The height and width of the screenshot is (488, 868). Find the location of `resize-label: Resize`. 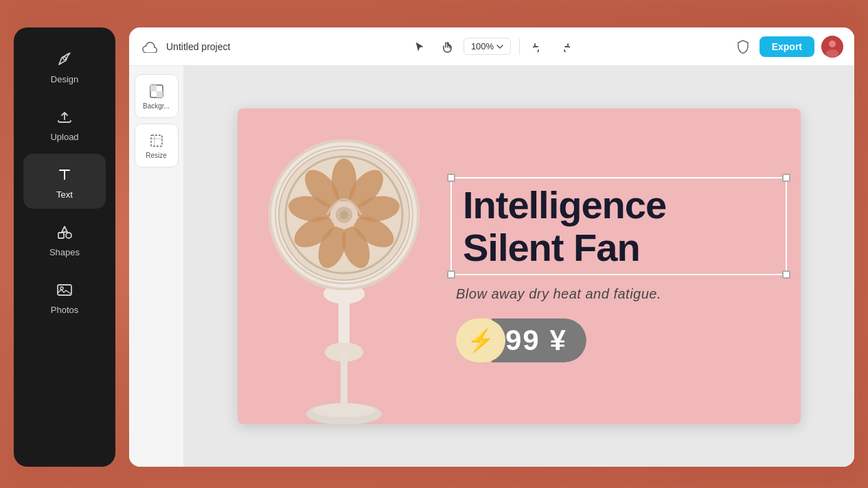

resize-label: Resize is located at coordinates (157, 155).